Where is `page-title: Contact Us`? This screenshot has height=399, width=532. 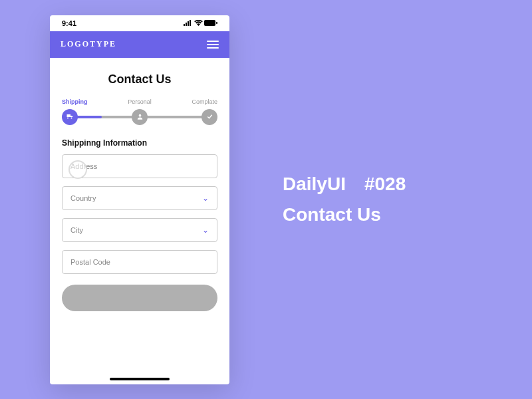 page-title: Contact Us is located at coordinates (140, 78).